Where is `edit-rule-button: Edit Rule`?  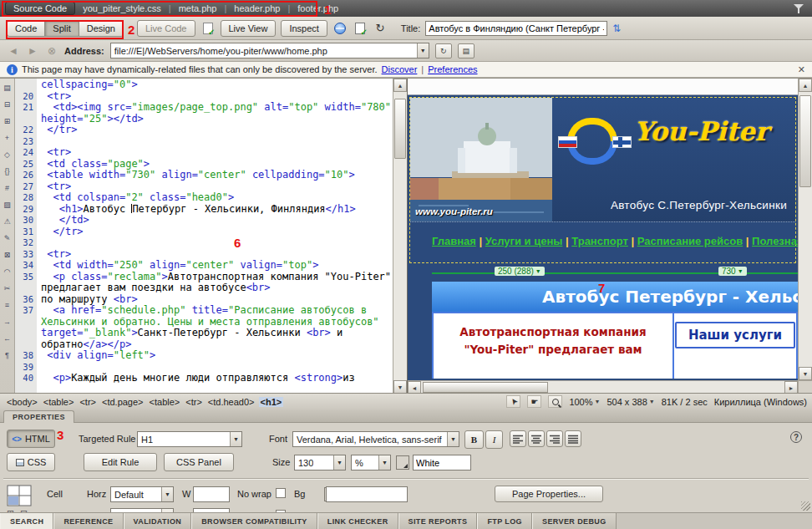 edit-rule-button: Edit Rule is located at coordinates (120, 462).